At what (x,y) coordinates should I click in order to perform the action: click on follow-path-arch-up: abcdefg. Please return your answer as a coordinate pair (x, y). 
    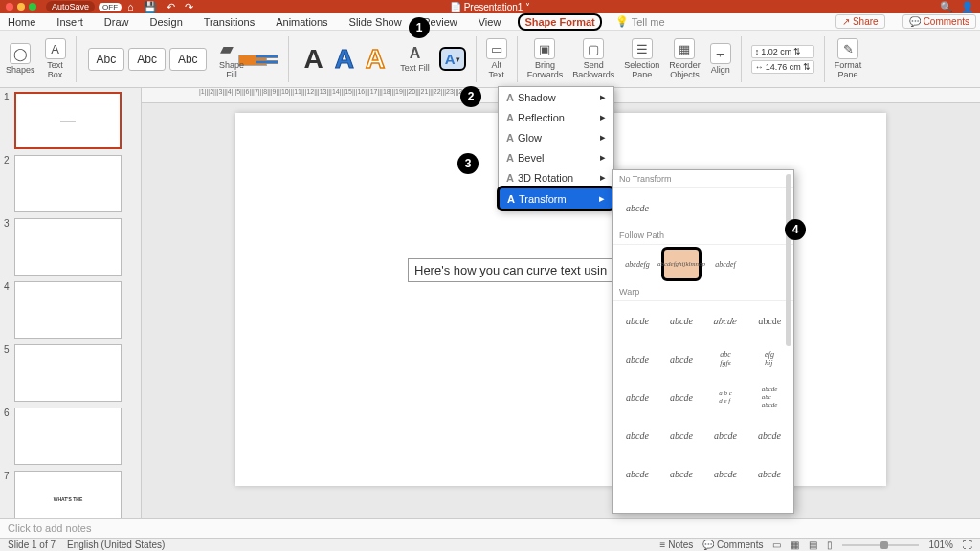
    Looking at the image, I should click on (637, 264).